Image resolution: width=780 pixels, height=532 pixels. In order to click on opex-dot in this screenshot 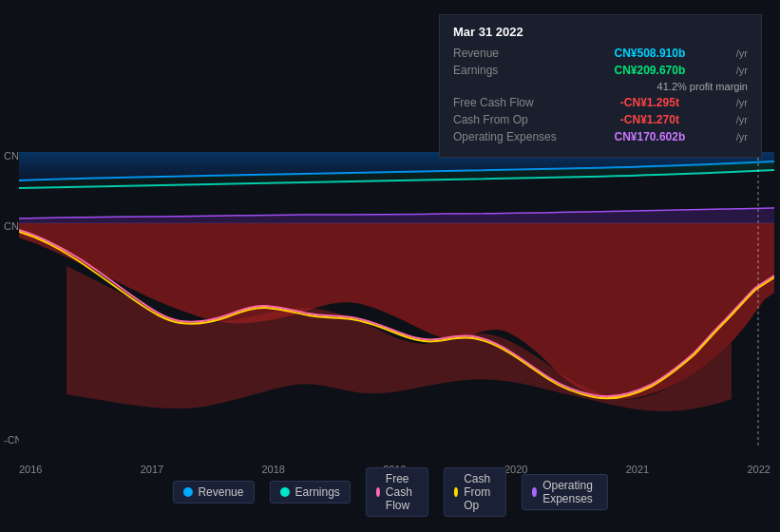, I will do `click(534, 492)`.